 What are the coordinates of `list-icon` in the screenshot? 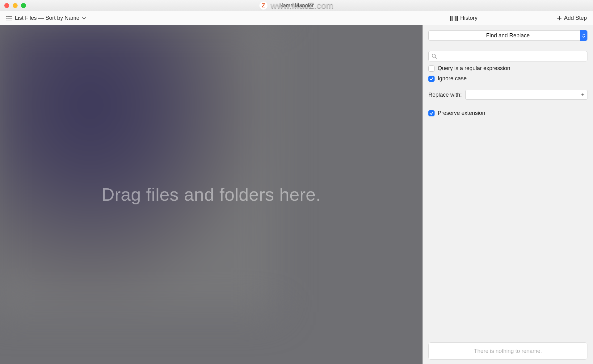 It's located at (9, 18).